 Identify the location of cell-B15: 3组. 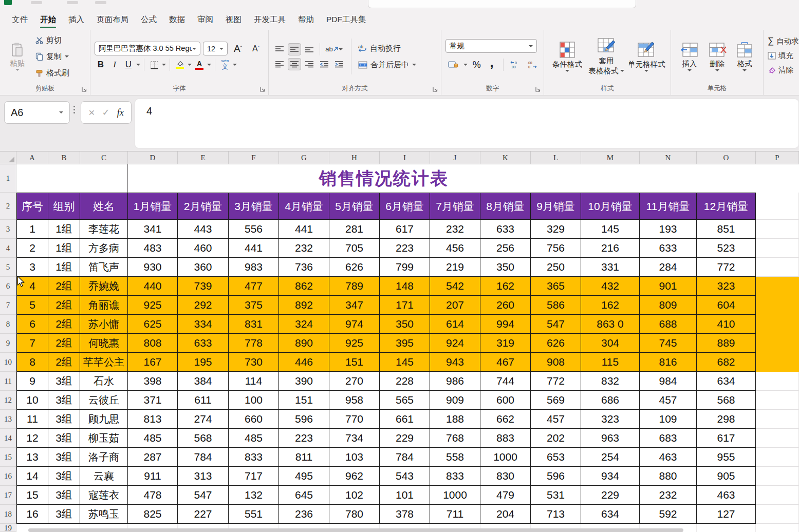
(64, 457).